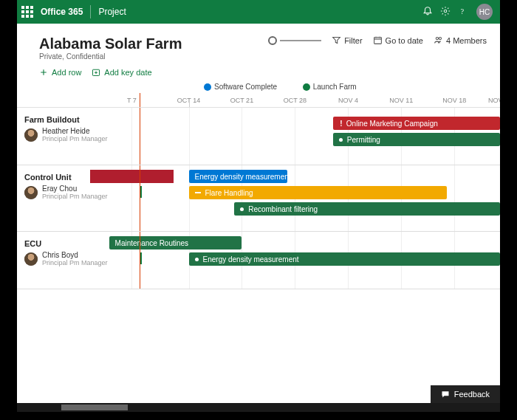 The image size is (517, 420). I want to click on scrollbar-thumb, so click(95, 407).